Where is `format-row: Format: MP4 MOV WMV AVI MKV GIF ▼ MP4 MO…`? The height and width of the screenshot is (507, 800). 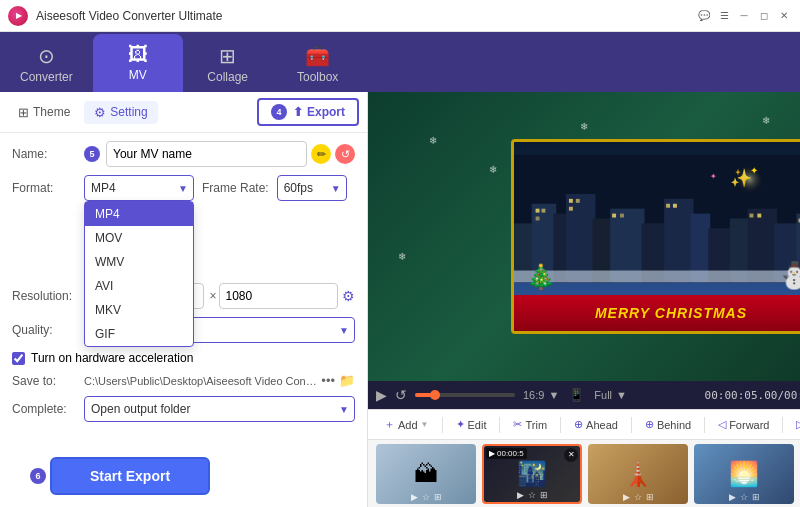
format-row: Format: MP4 MOV WMV AVI MKV GIF ▼ MP4 MO… is located at coordinates (184, 188).